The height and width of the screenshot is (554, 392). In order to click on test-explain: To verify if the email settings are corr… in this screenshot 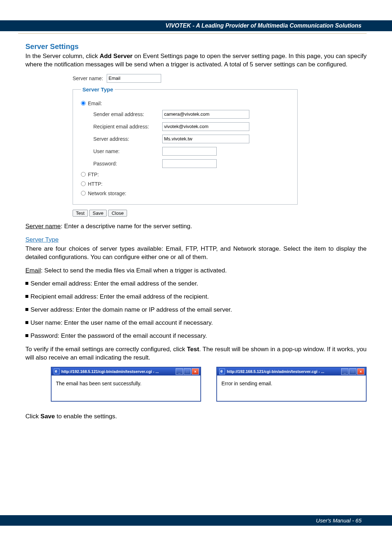, I will do `click(196, 354)`.